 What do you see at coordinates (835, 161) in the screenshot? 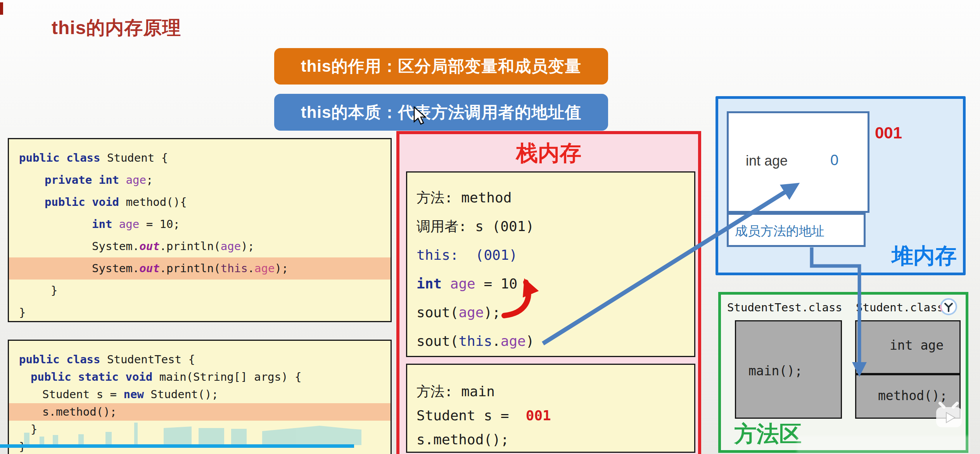
I see `heap-field-value: 0` at bounding box center [835, 161].